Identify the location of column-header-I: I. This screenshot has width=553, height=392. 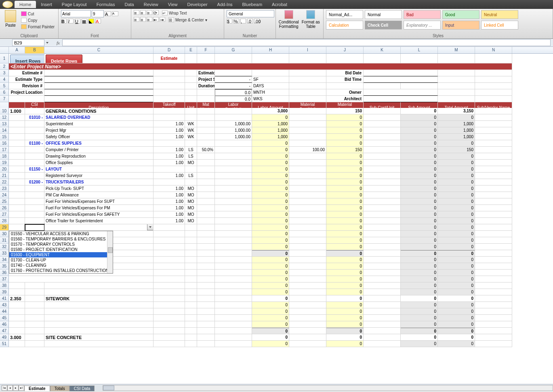
(308, 50).